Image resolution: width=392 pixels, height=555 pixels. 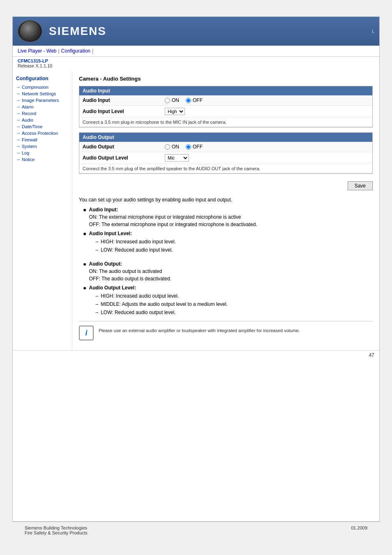 What do you see at coordinates (175, 147) in the screenshot?
I see `audio-output-on-text: ON` at bounding box center [175, 147].